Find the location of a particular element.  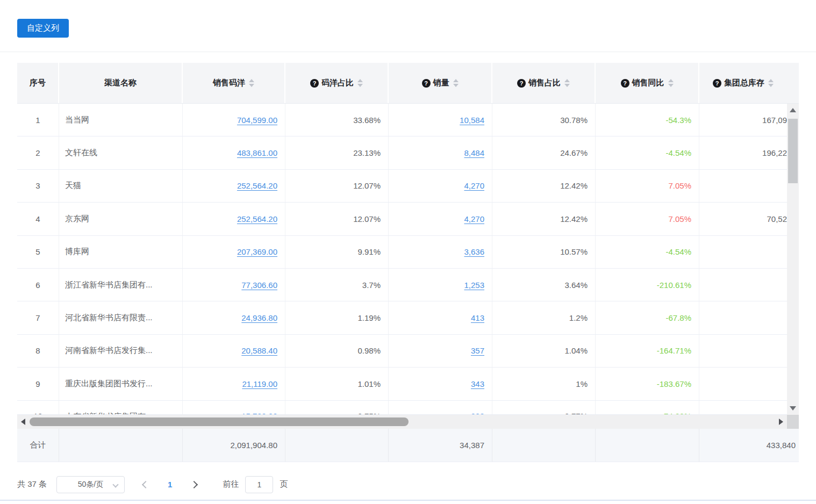

table-row: 9重庆出版集团图书发行...21,119.001.01%3431%-183.67… is located at coordinates (408, 384).